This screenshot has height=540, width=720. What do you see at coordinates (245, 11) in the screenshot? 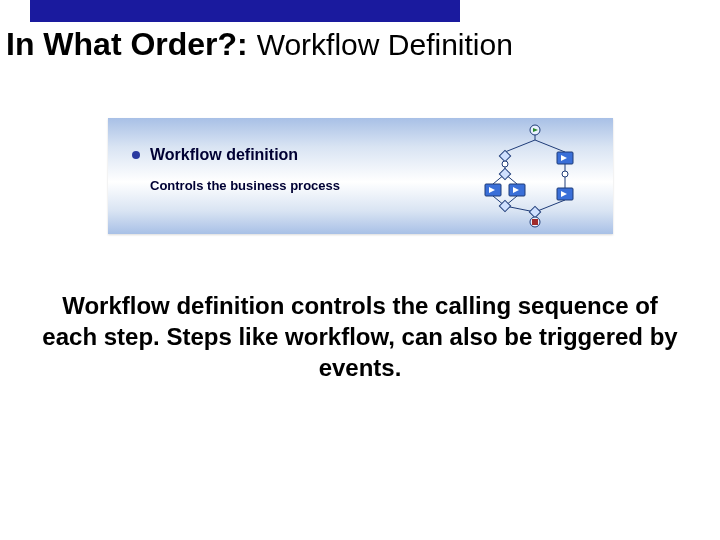
I see `title-bar` at bounding box center [245, 11].